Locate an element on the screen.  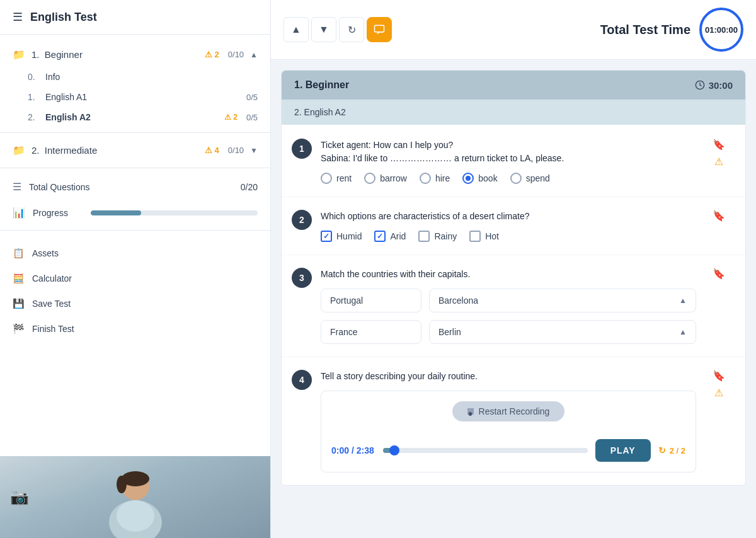
question-1-number: 1 is located at coordinates (302, 149).